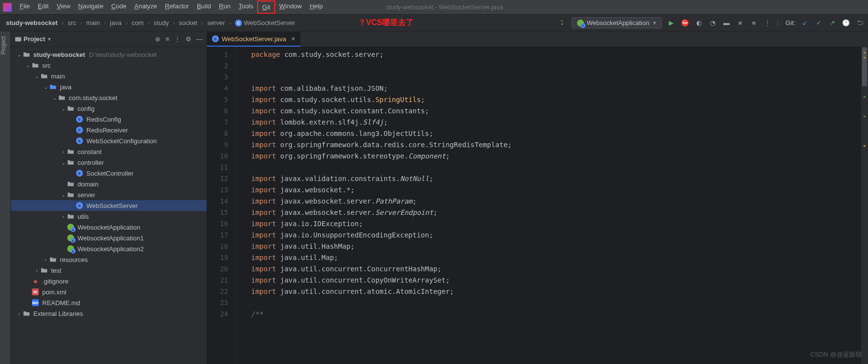  I want to click on editor-scrollbar, so click(865, 206).